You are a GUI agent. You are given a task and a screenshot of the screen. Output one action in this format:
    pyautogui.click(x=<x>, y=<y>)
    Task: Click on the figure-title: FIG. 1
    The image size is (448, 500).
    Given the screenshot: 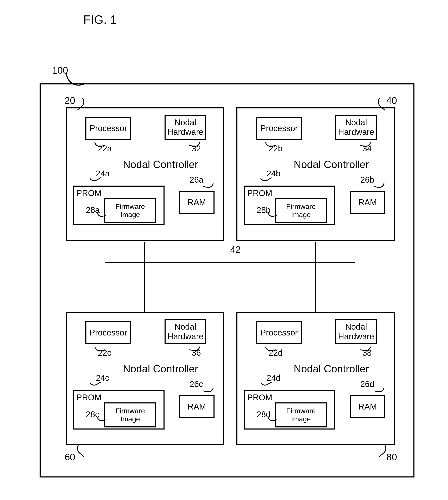 What is the action you would take?
    pyautogui.click(x=100, y=19)
    